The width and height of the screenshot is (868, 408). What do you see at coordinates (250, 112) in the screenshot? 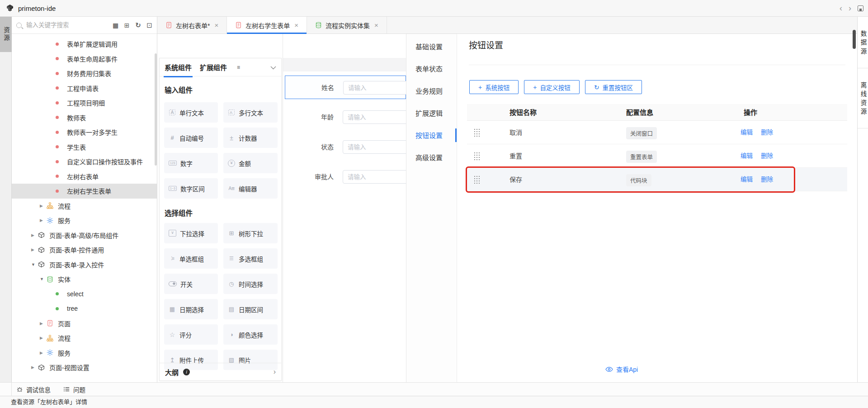
I see `palette-component: 多行文本` at bounding box center [250, 112].